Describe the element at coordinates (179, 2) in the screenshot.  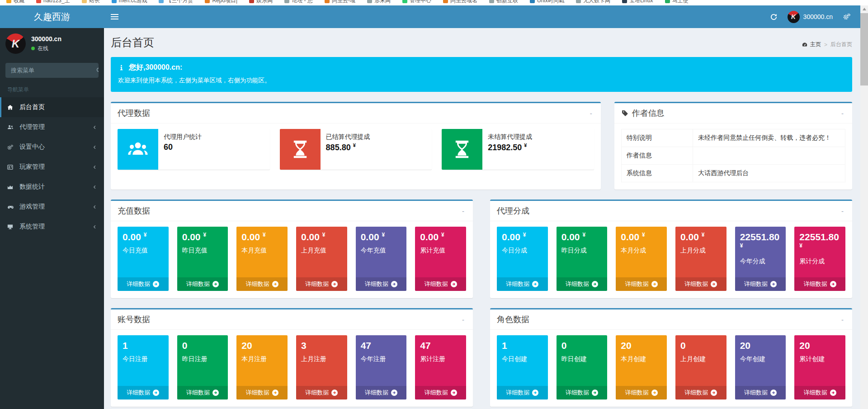
I see `bookmark-label: 【三个方贵` at that location.